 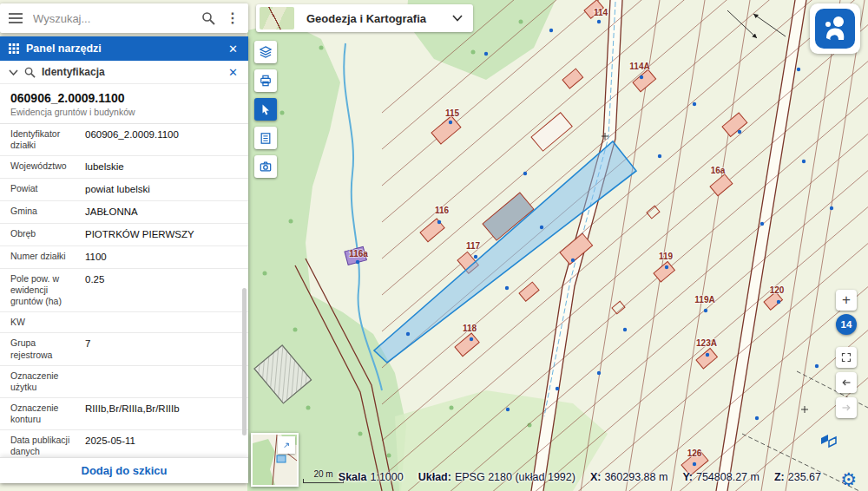 I want to click on parcel-label: 120, so click(x=778, y=290).